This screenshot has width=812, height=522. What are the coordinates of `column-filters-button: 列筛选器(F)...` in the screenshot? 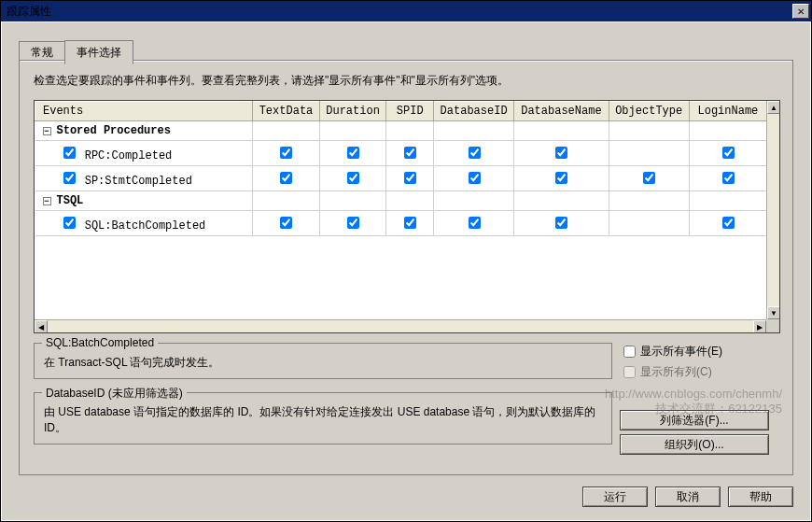 It's located at (694, 420).